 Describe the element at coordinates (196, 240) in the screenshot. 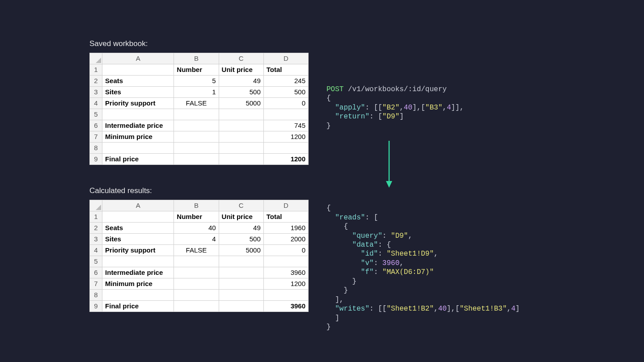

I see `cell: 4` at that location.